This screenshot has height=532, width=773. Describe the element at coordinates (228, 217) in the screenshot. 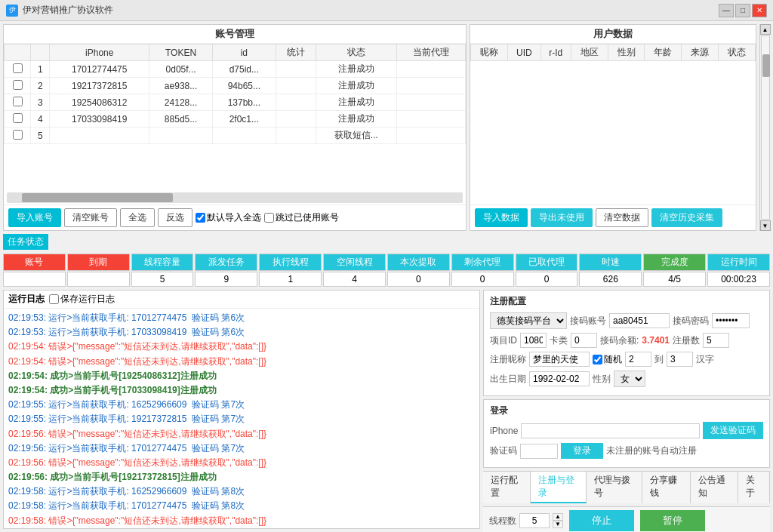

I see `default-import-label: 默认导入全选` at that location.